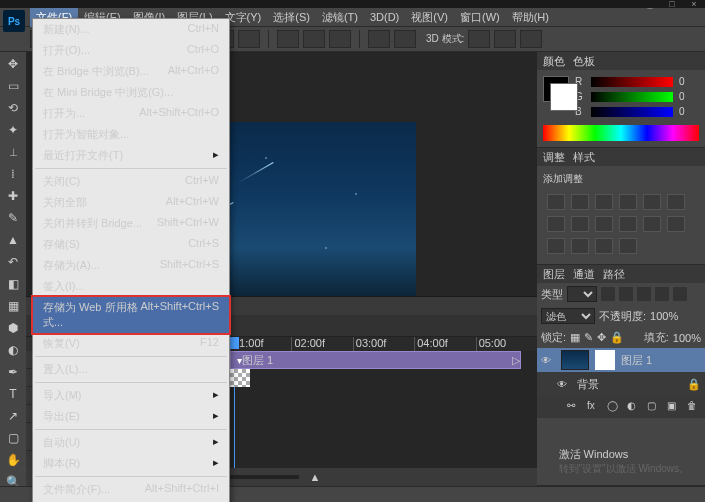 The height and width of the screenshot is (502, 705). Describe the element at coordinates (131, 114) in the screenshot. I see `menu-item: 打开为...Alt+Shift+Ctrl+O` at that location.